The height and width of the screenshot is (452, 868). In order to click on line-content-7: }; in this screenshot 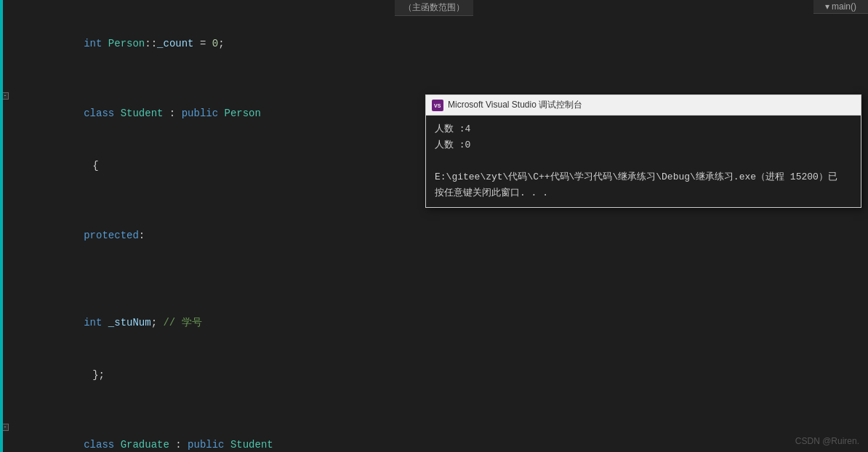, I will do `click(449, 375)`.